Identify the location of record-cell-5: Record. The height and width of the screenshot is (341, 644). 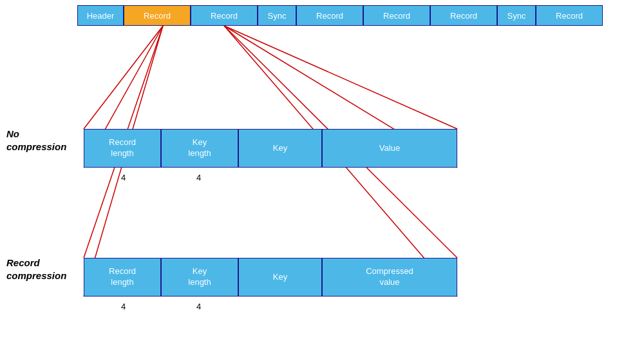
(397, 15).